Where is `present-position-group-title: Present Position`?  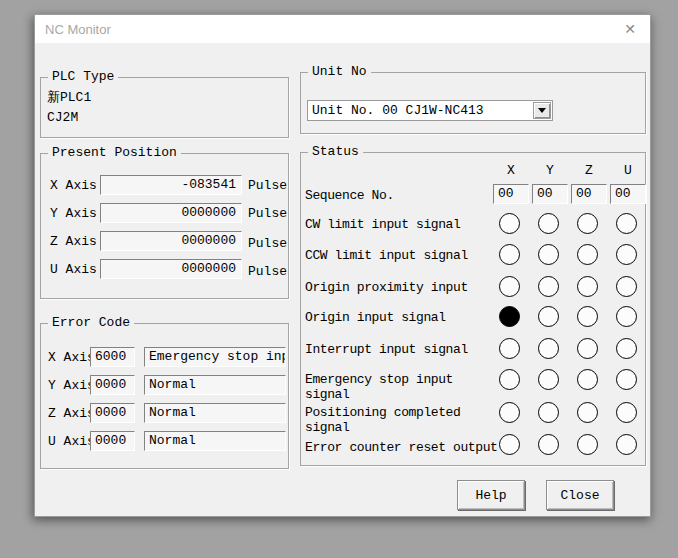
present-position-group-title: Present Position is located at coordinates (114, 153).